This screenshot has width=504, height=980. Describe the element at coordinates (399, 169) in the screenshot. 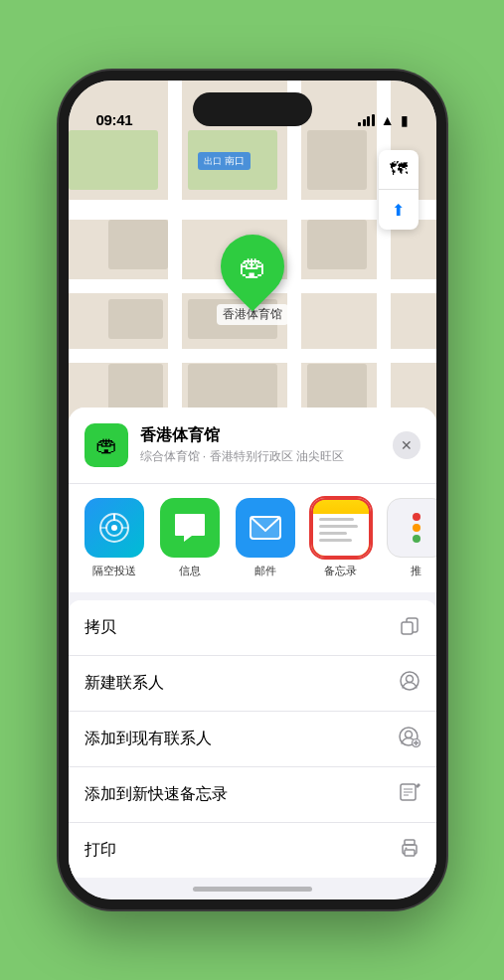

I see `map-layers-icon: 🗺` at that location.